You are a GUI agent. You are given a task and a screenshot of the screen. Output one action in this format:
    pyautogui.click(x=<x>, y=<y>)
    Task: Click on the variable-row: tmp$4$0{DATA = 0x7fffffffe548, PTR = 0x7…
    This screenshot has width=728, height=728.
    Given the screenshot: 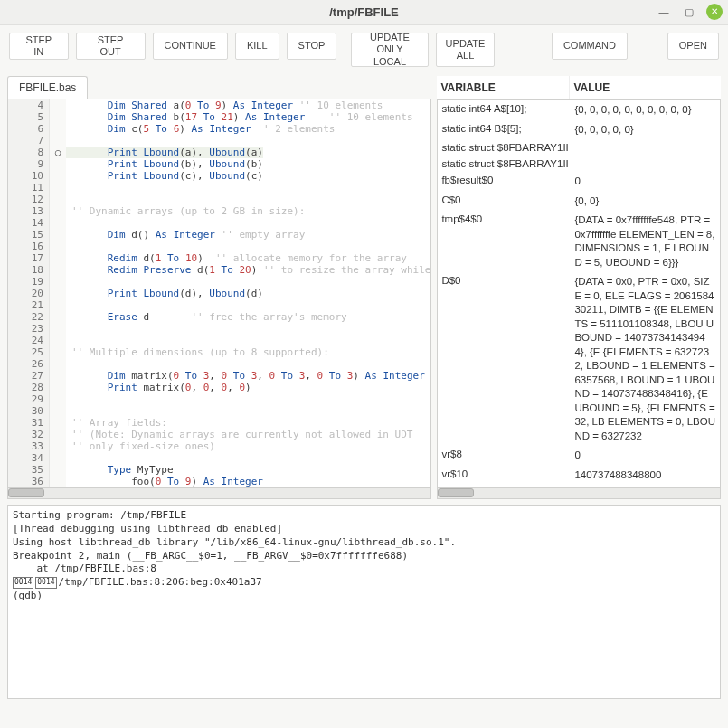 What is the action you would take?
    pyautogui.click(x=579, y=241)
    